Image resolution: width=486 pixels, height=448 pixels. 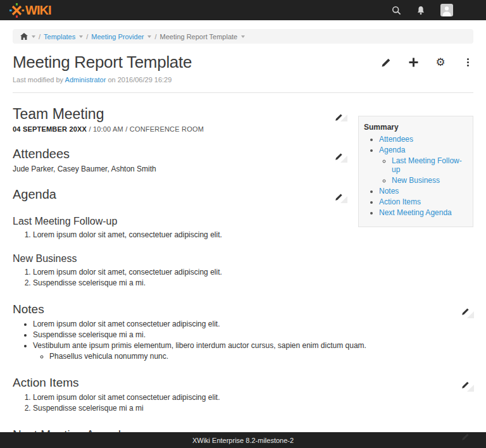 What do you see at coordinates (416, 127) in the screenshot?
I see `summary-title: Summary` at bounding box center [416, 127].